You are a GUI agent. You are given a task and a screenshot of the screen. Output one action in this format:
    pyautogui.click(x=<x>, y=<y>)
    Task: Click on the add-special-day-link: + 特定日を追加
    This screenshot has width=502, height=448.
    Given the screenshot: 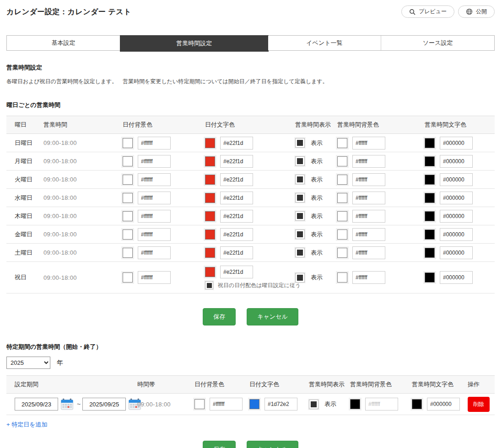 What is the action you would take?
    pyautogui.click(x=27, y=425)
    